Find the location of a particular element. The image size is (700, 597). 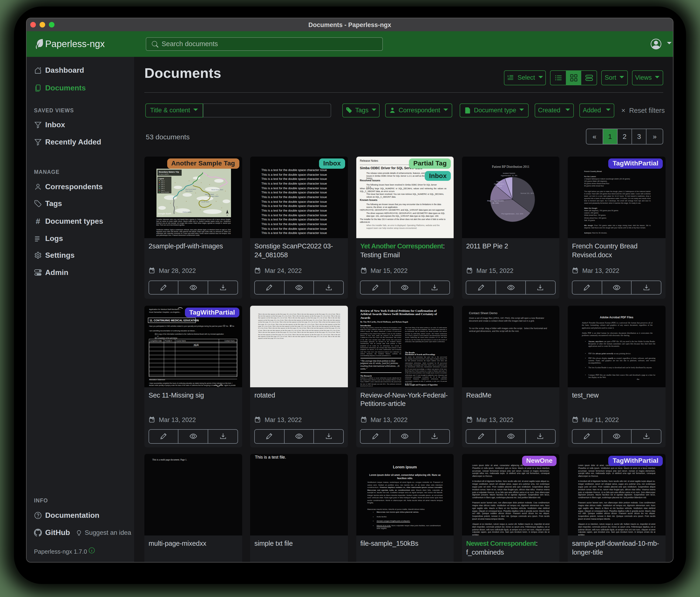

svg-text: Completion of the grid below is located at coordinates (167, 338).